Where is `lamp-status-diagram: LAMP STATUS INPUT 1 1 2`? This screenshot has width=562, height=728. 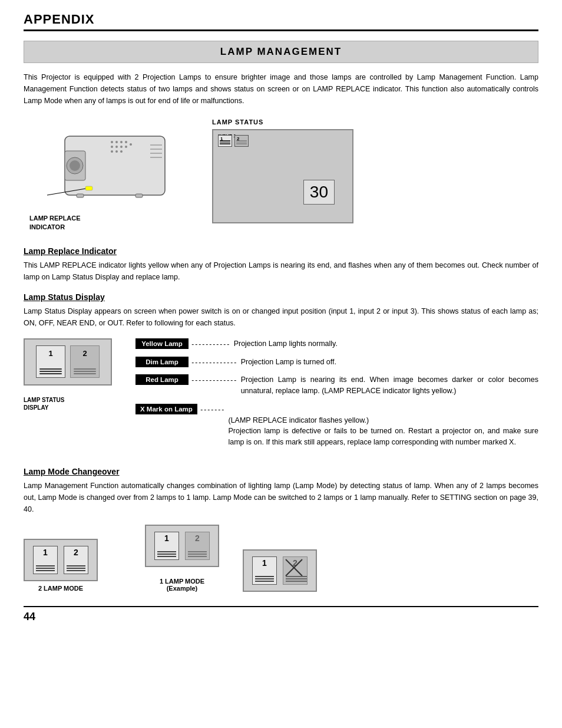
lamp-status-diagram: LAMP STATUS INPUT 1 1 2 is located at coordinates (375, 171).